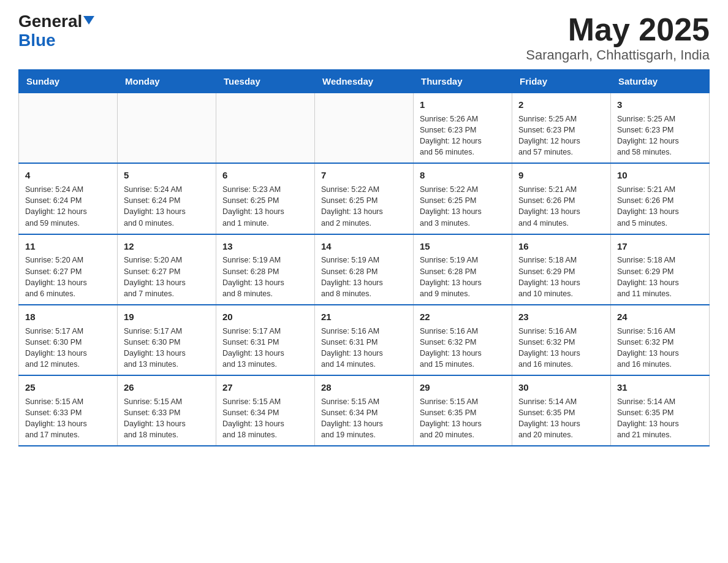  I want to click on calendar-cell: 24Sunrise: 5:16 AMSunset: 6:32 PMDayligh…, so click(661, 340).